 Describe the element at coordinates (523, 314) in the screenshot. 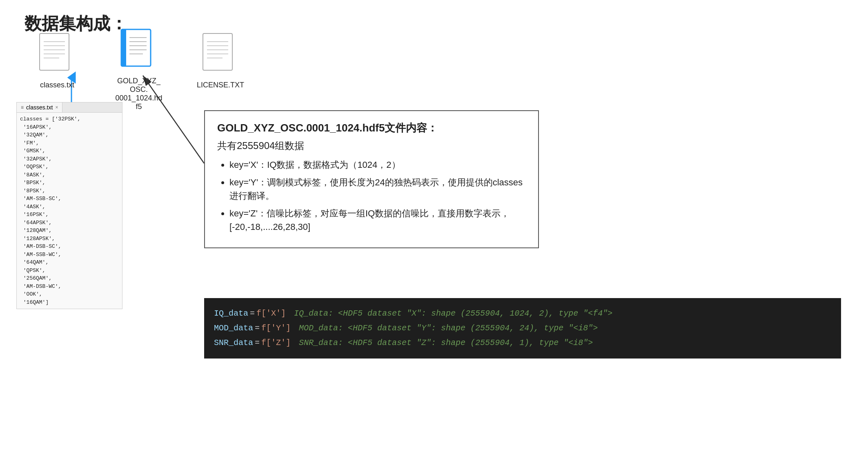

I see `code-line-iq: IQ_data = f['X'] IQ_data: <HDF5 dataset …` at that location.